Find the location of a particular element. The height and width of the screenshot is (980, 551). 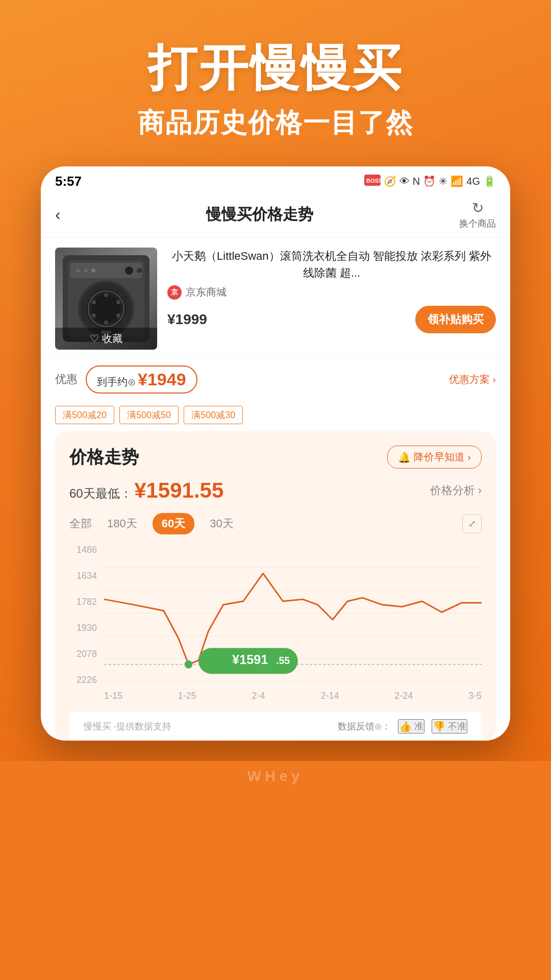

nfc-icon: N is located at coordinates (416, 182).